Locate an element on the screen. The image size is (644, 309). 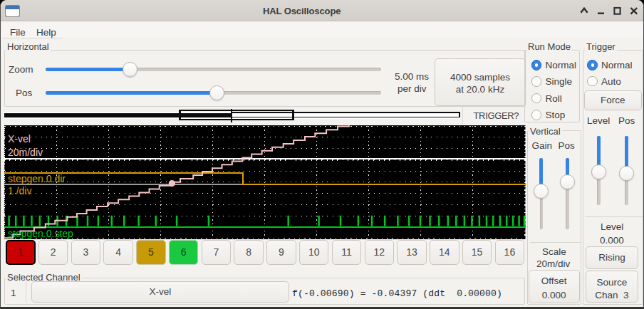
svg-text: 1 /div is located at coordinates (20, 191).